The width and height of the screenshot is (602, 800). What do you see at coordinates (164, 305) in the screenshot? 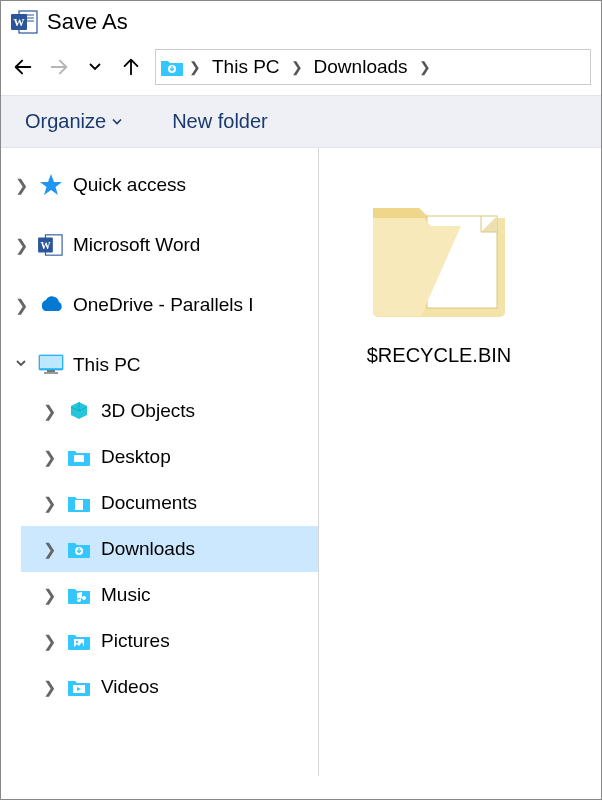
I see `tree-label: OneDrive - Parallels I` at bounding box center [164, 305].